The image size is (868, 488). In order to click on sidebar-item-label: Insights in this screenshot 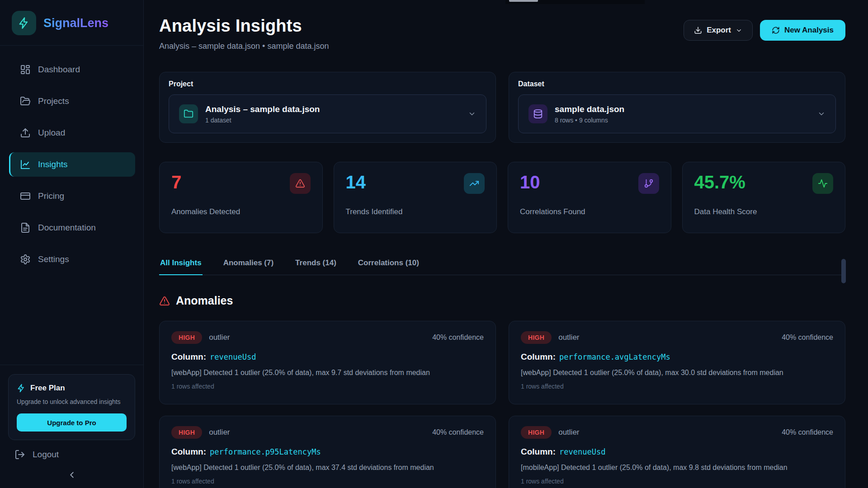, I will do `click(52, 164)`.